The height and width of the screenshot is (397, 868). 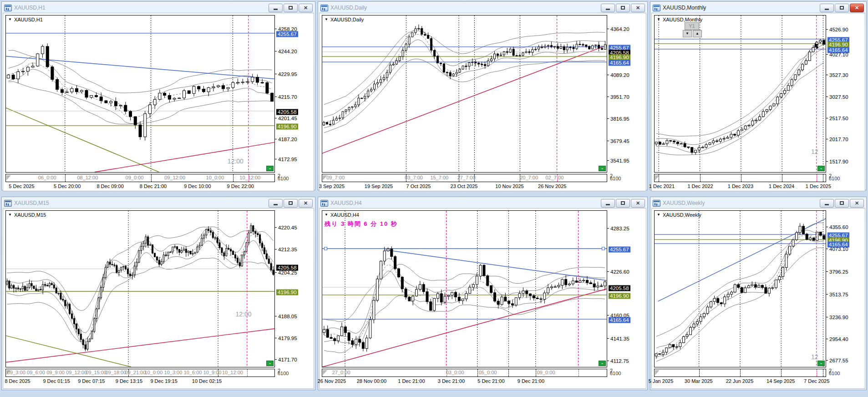 I want to click on price-scale: 4526.904255.674196.904165.644027.103527.…, so click(x=845, y=94).